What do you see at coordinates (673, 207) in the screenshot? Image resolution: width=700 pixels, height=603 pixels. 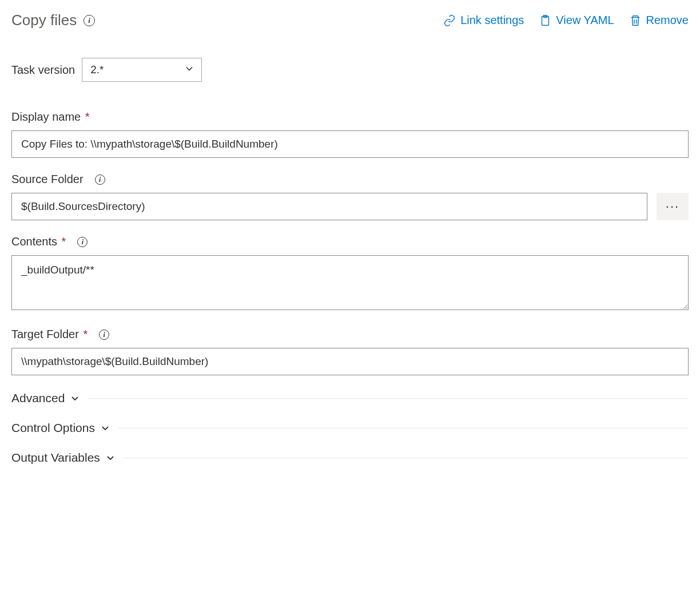 I see `browse-button: ···` at bounding box center [673, 207].